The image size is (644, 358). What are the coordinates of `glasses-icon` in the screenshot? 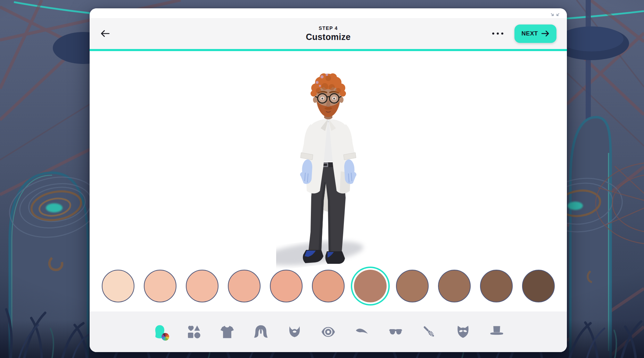 It's located at (396, 332).